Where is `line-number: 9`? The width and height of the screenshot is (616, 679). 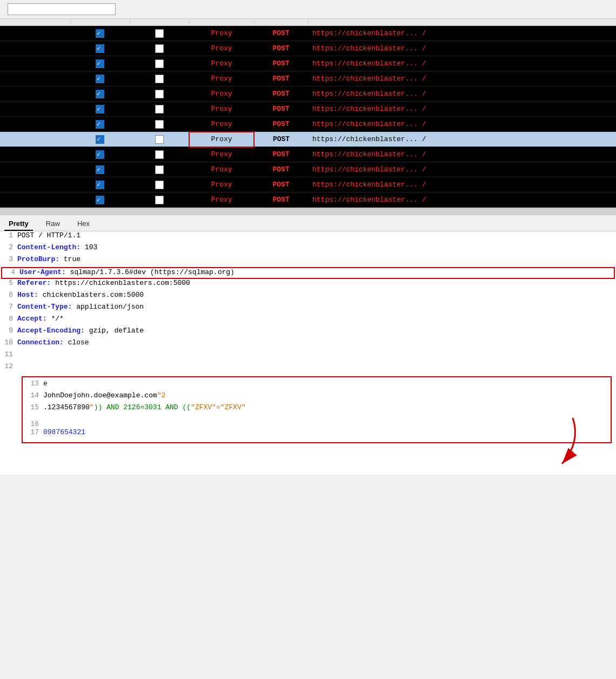 line-number: 9 is located at coordinates (9, 331).